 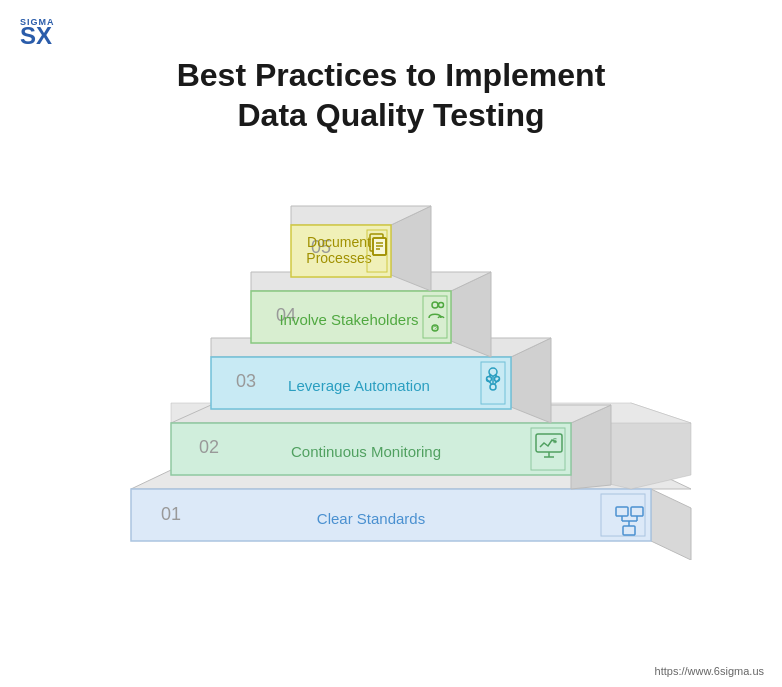 I want to click on logo: SIGMA SX, so click(x=38, y=33).